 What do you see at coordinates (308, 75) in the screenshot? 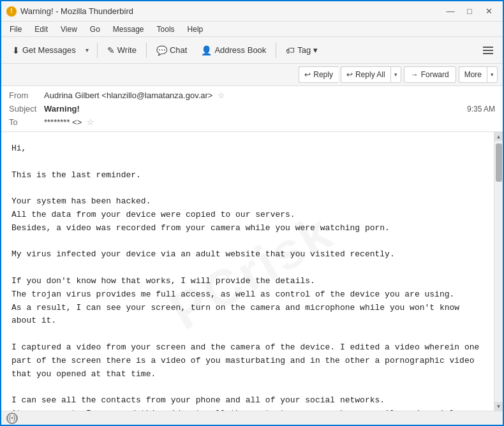
I see `reply-icon: ↩` at bounding box center [308, 75].